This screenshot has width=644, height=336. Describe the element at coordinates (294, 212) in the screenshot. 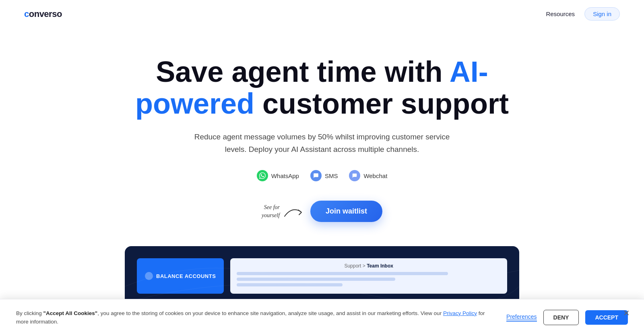

I see `arrow-icon` at that location.